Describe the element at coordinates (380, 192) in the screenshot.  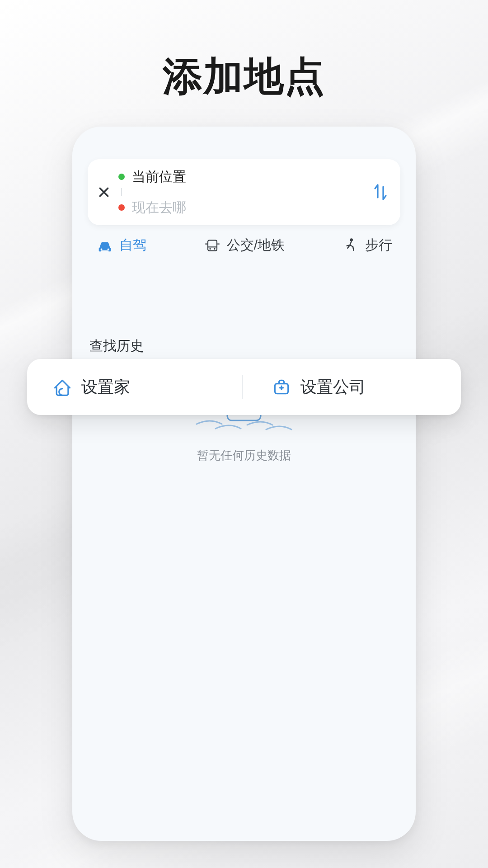
I see `swap-button` at that location.